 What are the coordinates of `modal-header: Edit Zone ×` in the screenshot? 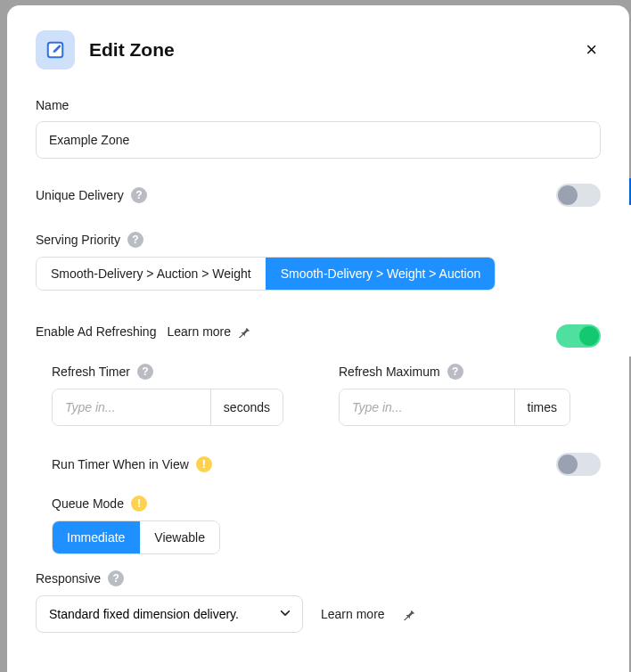 It's located at (318, 50).